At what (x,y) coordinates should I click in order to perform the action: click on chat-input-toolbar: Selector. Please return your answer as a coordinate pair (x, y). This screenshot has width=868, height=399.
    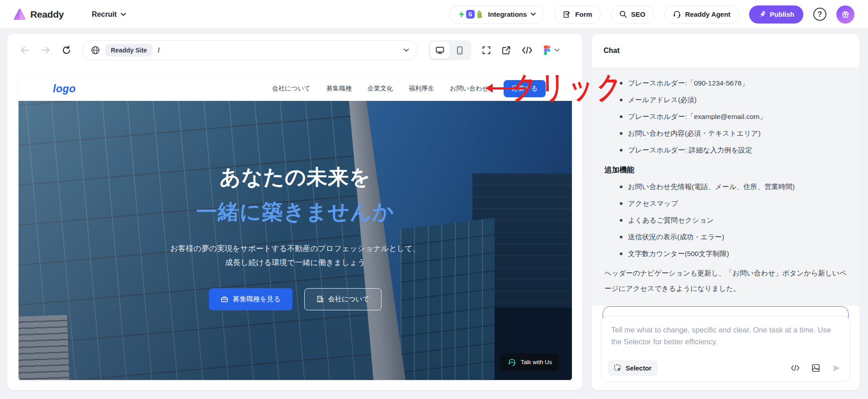
    Looking at the image, I should click on (724, 368).